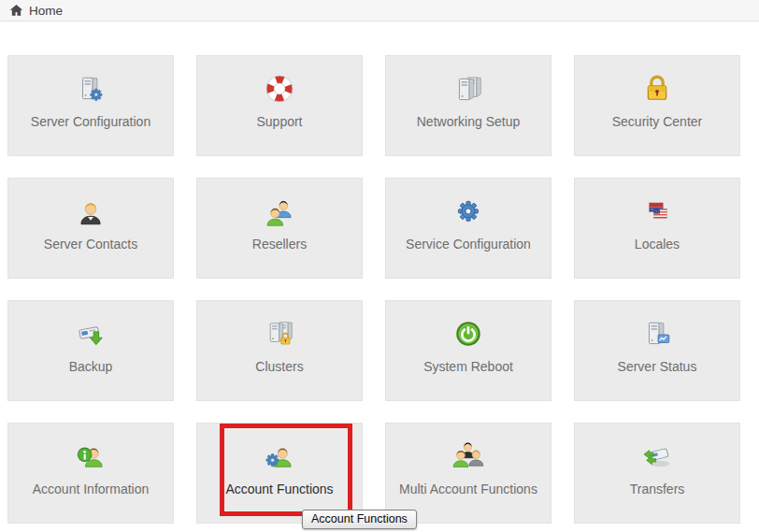 The width and height of the screenshot is (759, 532). What do you see at coordinates (91, 228) in the screenshot?
I see `tile-server-contacts: Server Contacts` at bounding box center [91, 228].